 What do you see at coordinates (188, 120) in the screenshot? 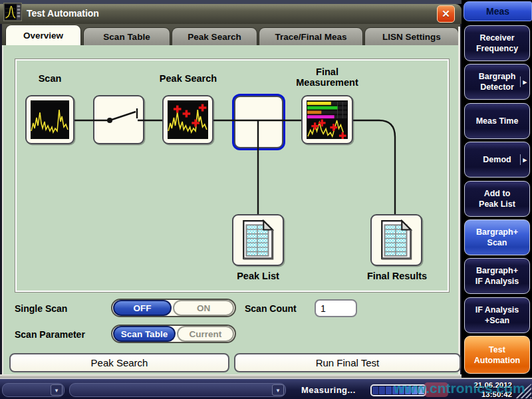
I see `peak-search-node` at bounding box center [188, 120].